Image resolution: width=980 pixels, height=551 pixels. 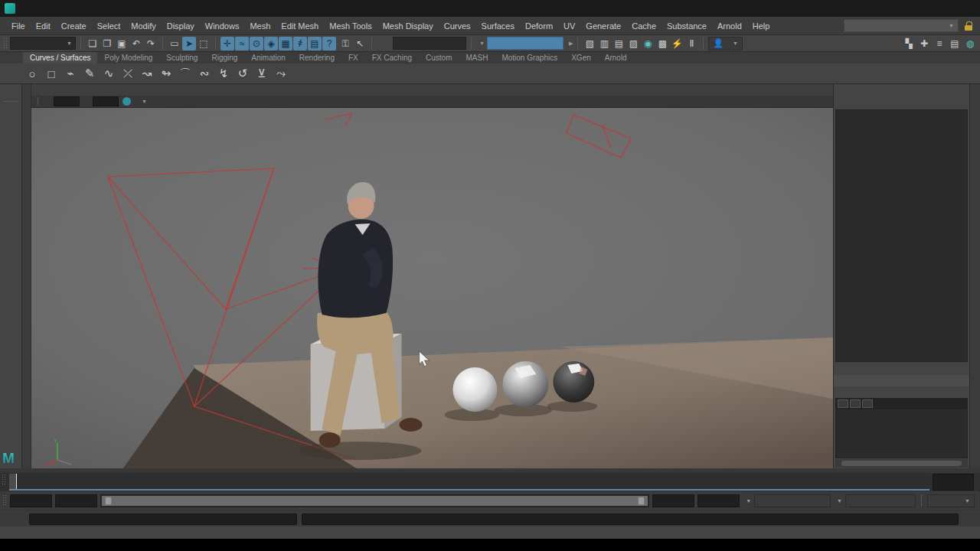 I want to click on menu-item: Mesh, so click(x=260, y=26).